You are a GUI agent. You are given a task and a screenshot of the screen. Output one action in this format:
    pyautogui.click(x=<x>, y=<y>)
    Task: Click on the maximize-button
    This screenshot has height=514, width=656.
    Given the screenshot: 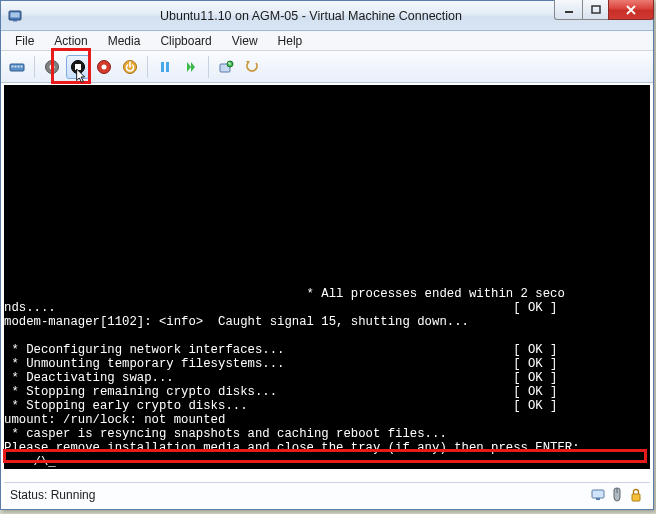 What is the action you would take?
    pyautogui.click(x=595, y=10)
    